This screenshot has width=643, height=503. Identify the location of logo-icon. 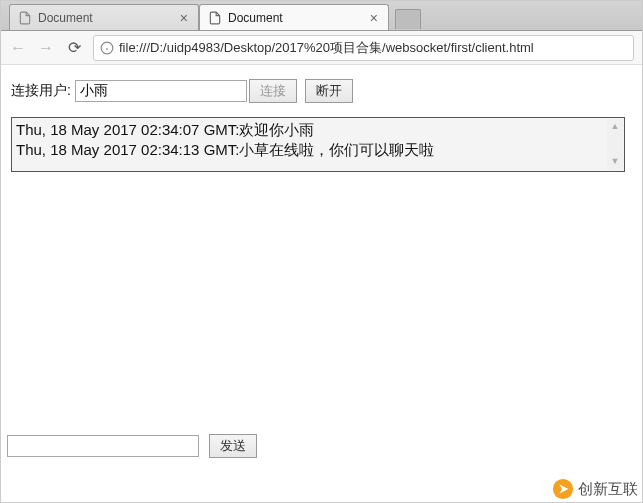
(563, 489).